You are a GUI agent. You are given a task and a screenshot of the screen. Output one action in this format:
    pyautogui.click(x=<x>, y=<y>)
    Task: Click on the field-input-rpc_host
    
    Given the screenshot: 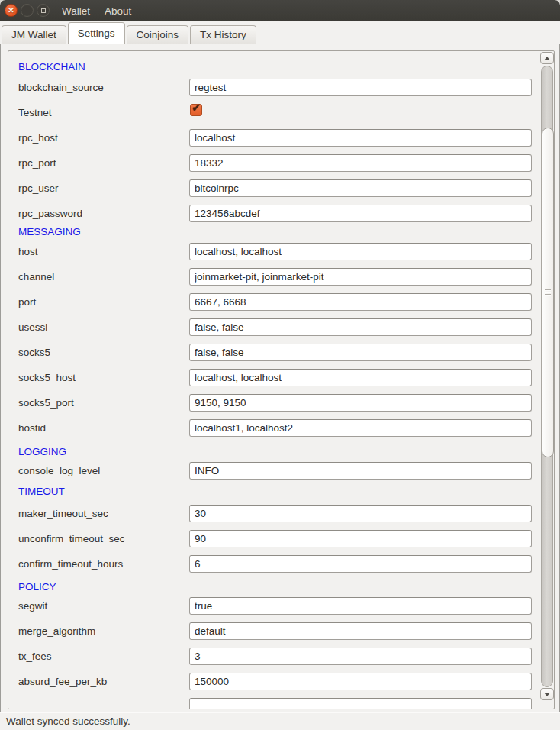 What is the action you would take?
    pyautogui.click(x=360, y=137)
    